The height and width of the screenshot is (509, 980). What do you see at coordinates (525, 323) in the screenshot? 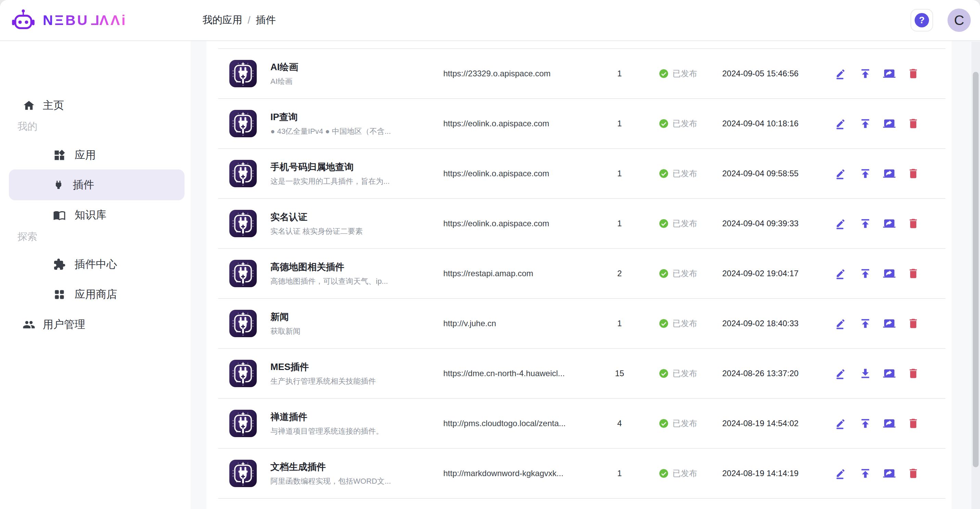
I see `plugin-url: http://v.juhe.cn` at bounding box center [525, 323].